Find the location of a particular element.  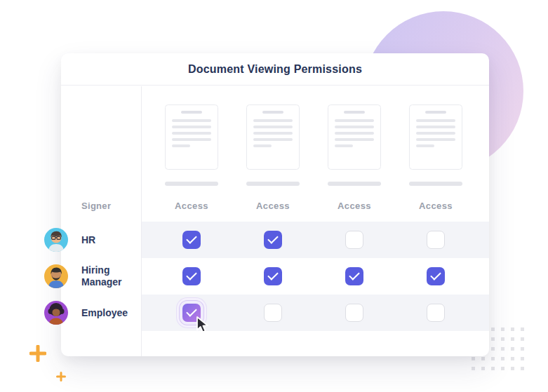

signer-column-header: Signer is located at coordinates (106, 206).